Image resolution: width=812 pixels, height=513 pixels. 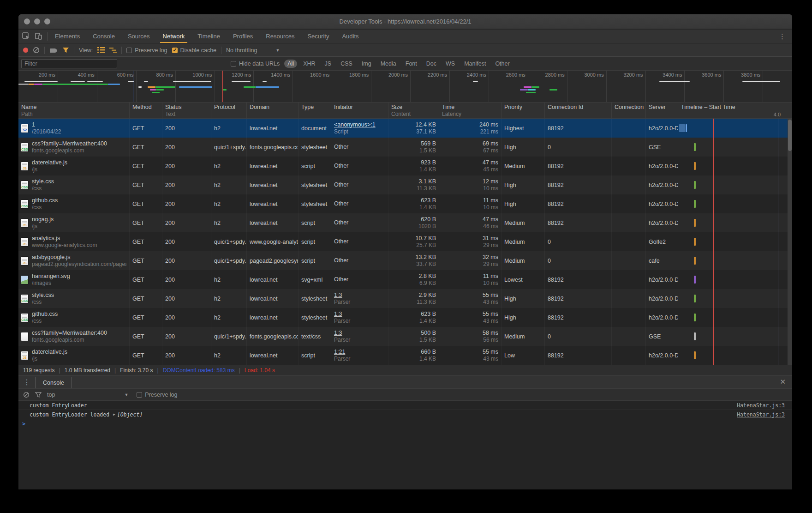 I want to click on request-priority-cell: High, so click(x=523, y=318).